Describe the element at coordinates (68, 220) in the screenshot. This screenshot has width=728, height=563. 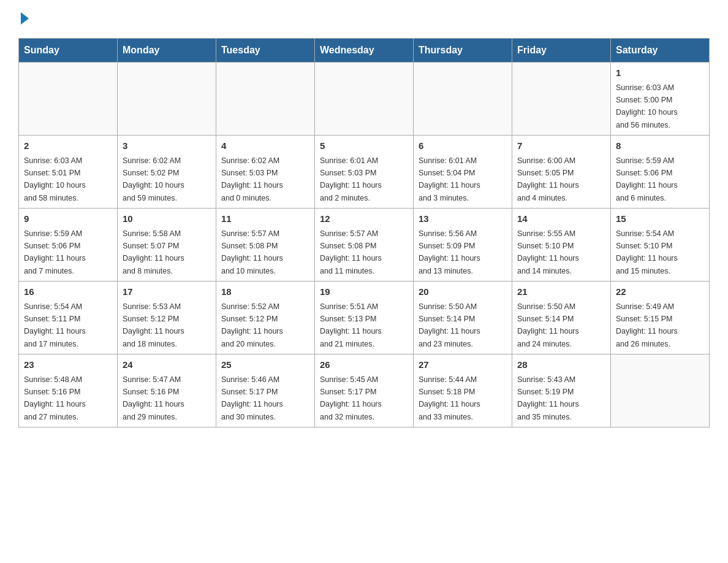
I see `day-number: 9` at that location.